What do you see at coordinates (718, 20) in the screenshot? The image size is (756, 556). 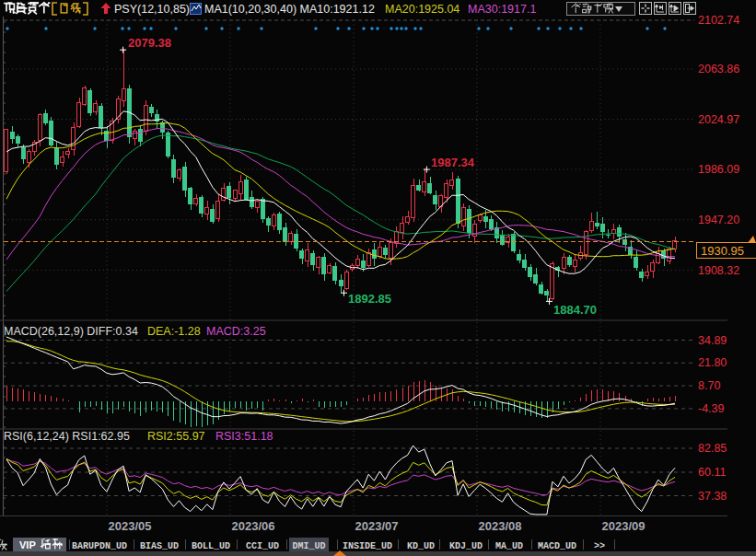 I see `svg-text: 2102.74` at bounding box center [718, 20].